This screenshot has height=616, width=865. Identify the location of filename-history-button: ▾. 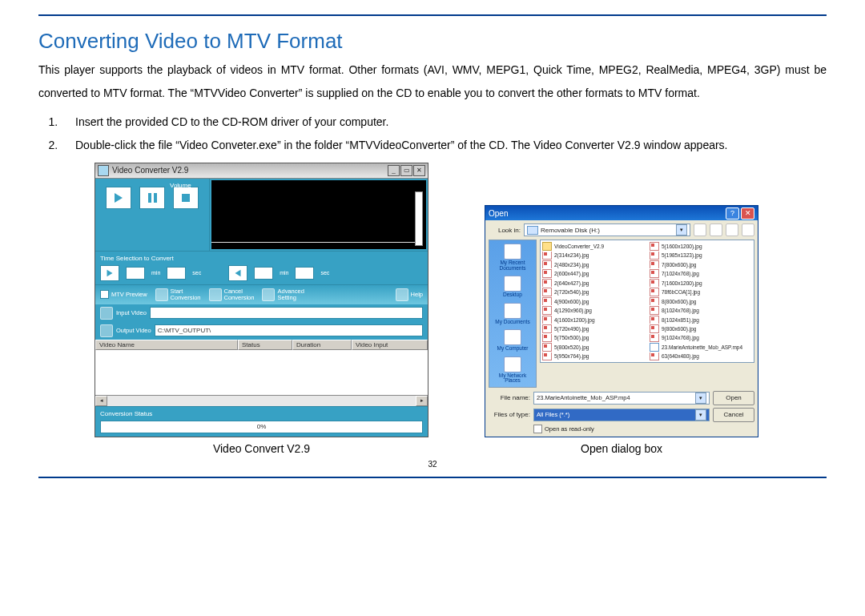
(701, 398).